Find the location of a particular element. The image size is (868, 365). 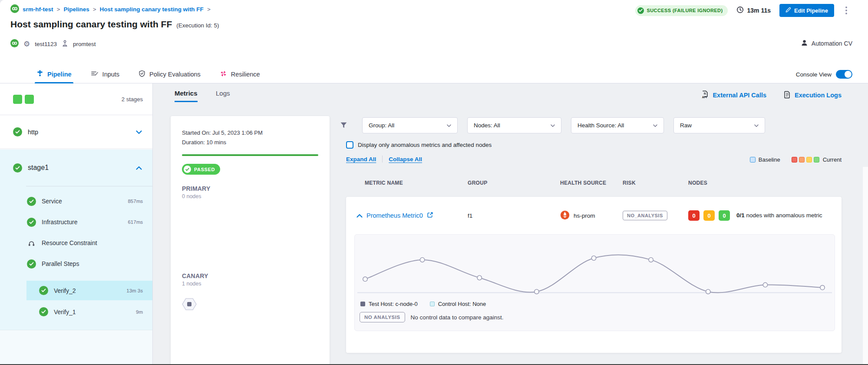

column-header: NODES is located at coordinates (698, 183).